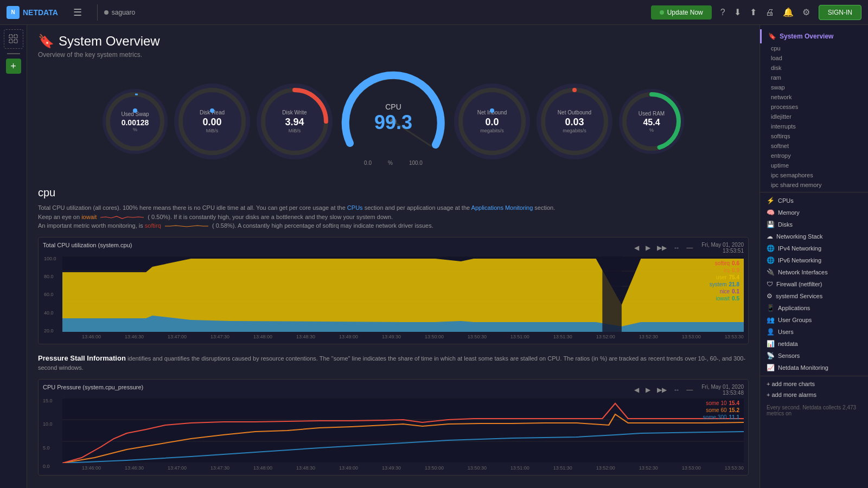 This screenshot has height=488, width=868. Describe the element at coordinates (814, 320) in the screenshot. I see `sidebar-group-user-groups: 👥 User Groups` at that location.